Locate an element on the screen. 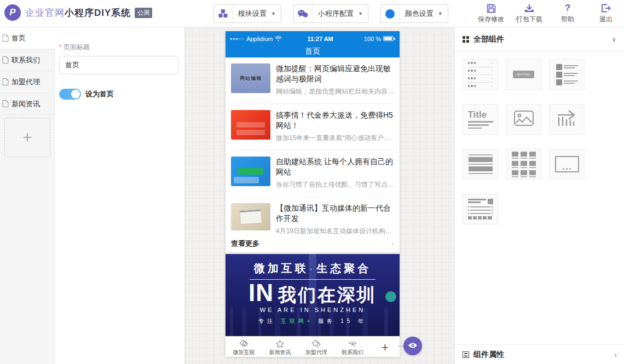 The image size is (624, 364). brand: P 企业官网 小程序DIY系统 公测 is located at coordinates (78, 13).